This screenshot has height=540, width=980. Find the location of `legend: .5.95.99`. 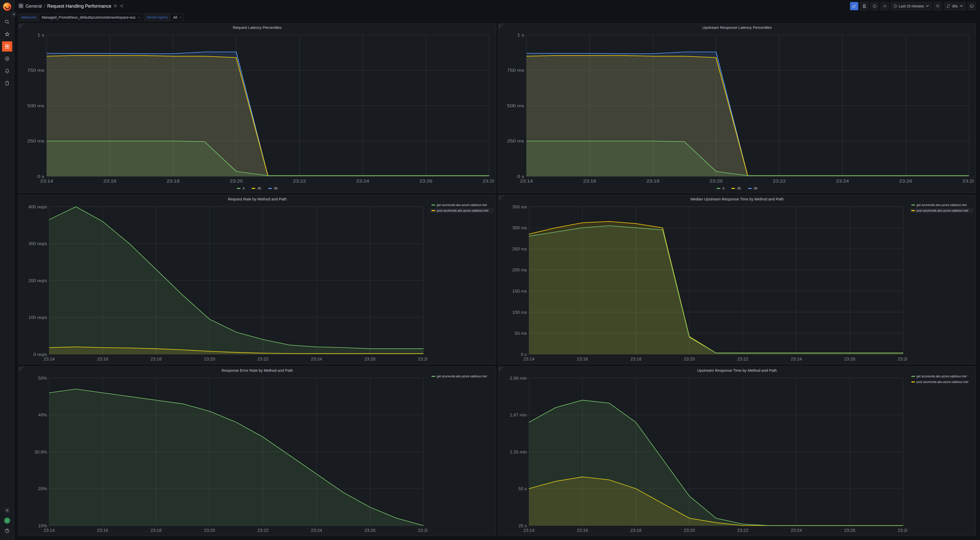

legend: .5.95.99 is located at coordinates (737, 187).